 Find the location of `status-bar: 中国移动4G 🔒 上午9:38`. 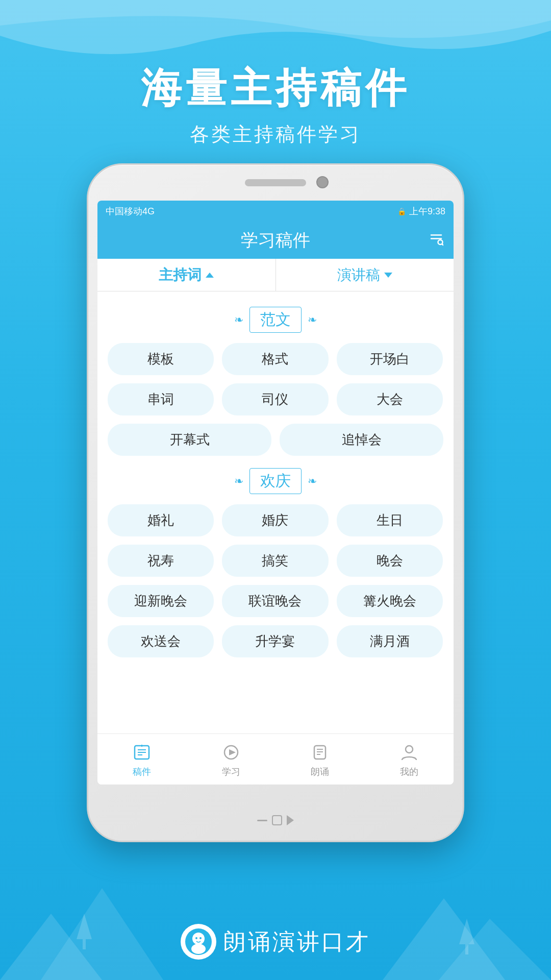

status-bar: 中国移动4G 🔒 上午9:38 is located at coordinates (276, 211).